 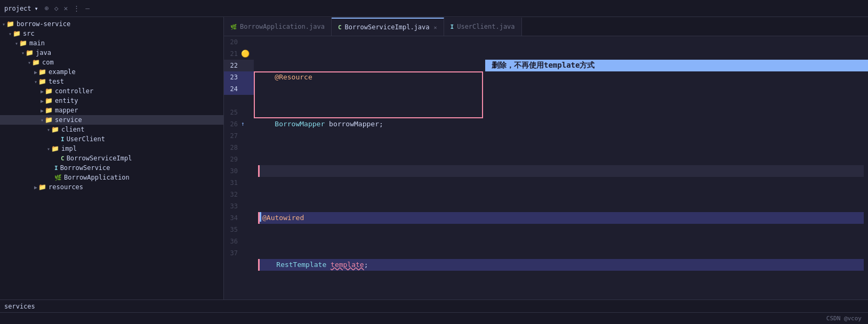 I want to click on diamond-icon: ◇, so click(x=57, y=9).